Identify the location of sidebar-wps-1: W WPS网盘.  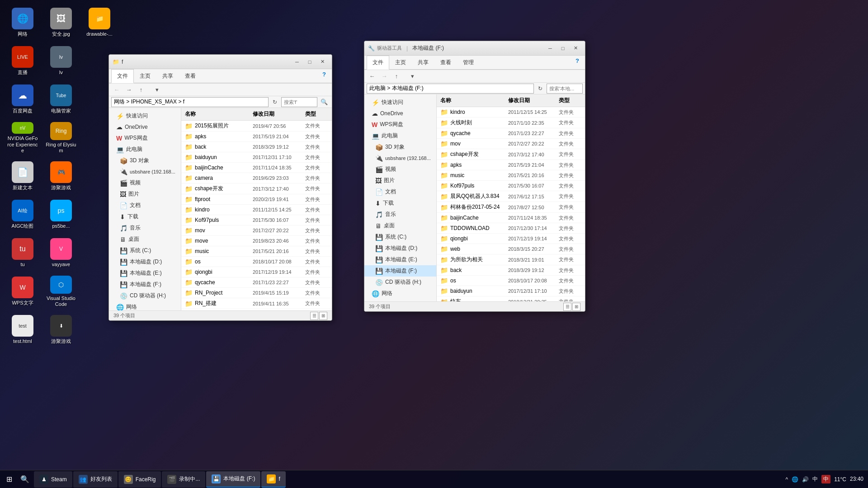
(145, 138).